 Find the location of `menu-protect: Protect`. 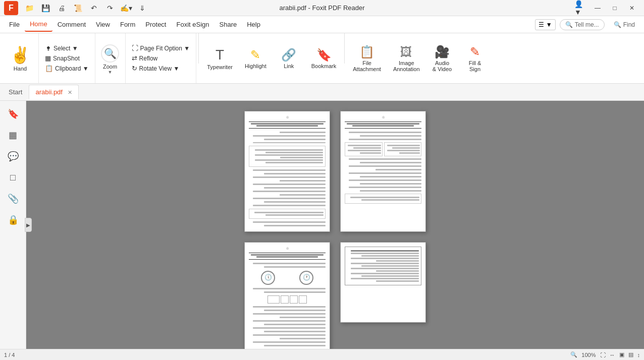

menu-protect: Protect is located at coordinates (155, 24).